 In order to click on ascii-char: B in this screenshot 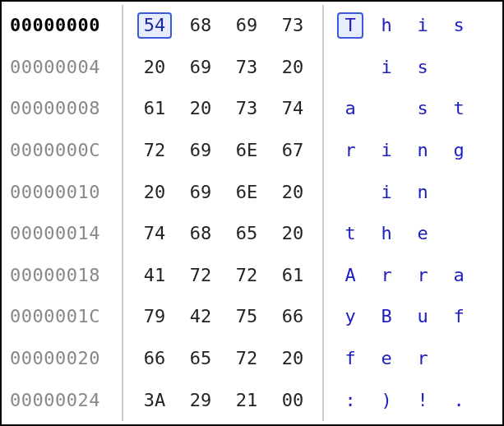, I will do `click(386, 317)`.